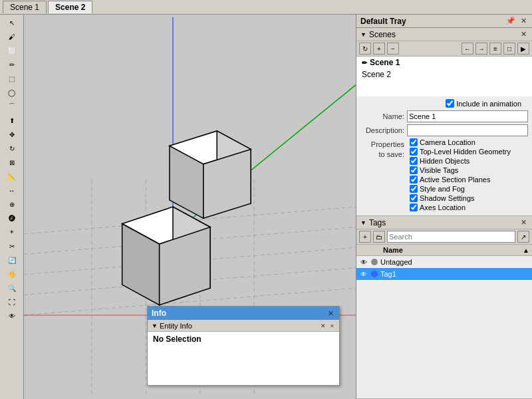 The width and height of the screenshot is (532, 399). Describe the element at coordinates (467, 189) in the screenshot. I see `style-fog-row: Style and Fog` at that location.